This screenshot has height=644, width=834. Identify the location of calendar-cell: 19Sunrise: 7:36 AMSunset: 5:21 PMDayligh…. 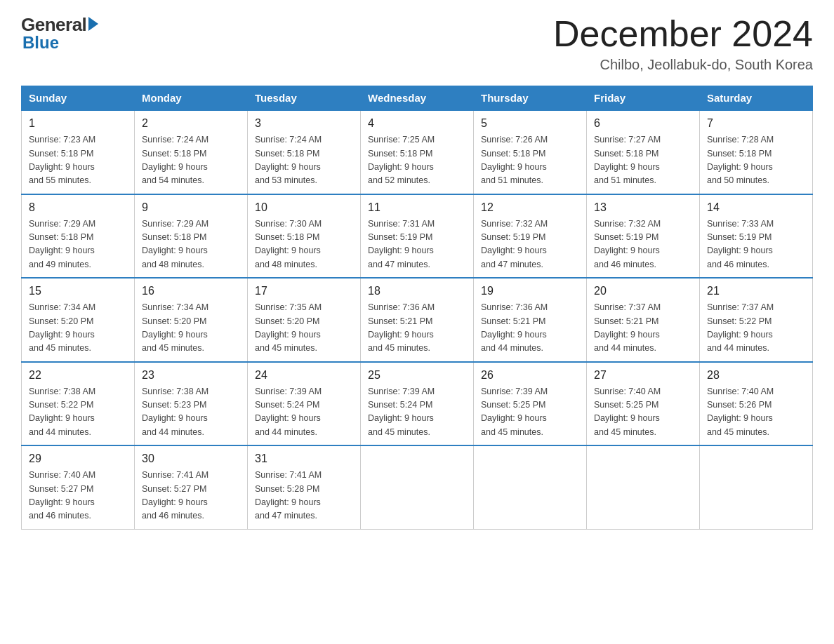
(531, 320).